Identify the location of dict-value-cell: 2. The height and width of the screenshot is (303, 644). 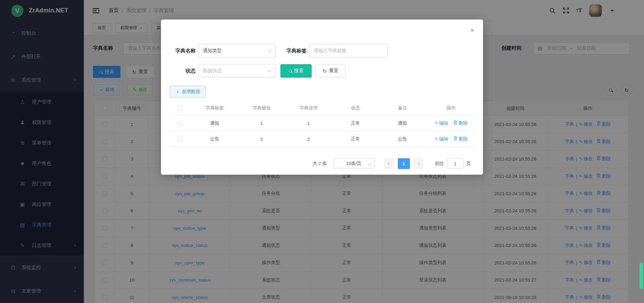
(262, 139).